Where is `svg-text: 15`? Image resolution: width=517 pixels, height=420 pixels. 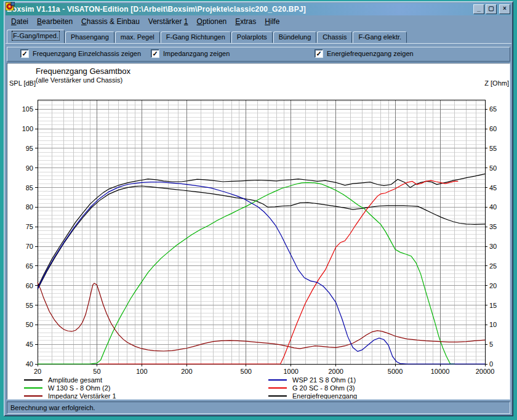
svg-text: 15 is located at coordinates (493, 305).